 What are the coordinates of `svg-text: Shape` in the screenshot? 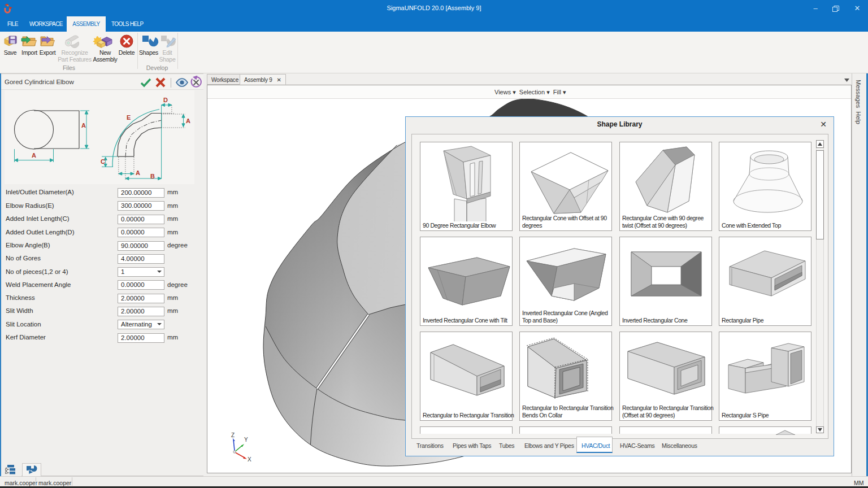 It's located at (167, 59).